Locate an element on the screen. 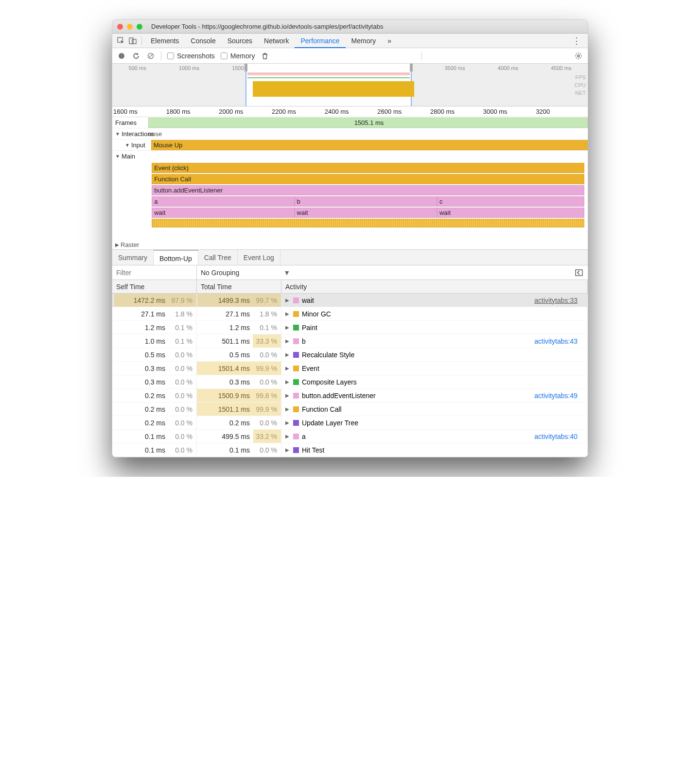 The image size is (700, 769). filter-row: No Grouping ▼ is located at coordinates (350, 273).